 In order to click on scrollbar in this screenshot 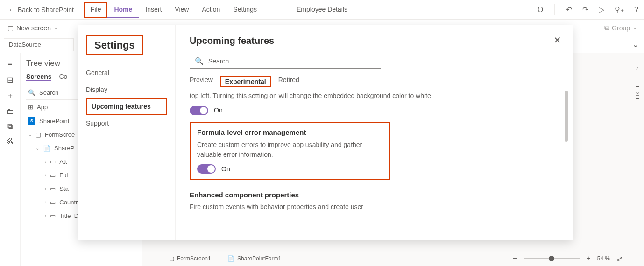, I will do `click(566, 116)`.